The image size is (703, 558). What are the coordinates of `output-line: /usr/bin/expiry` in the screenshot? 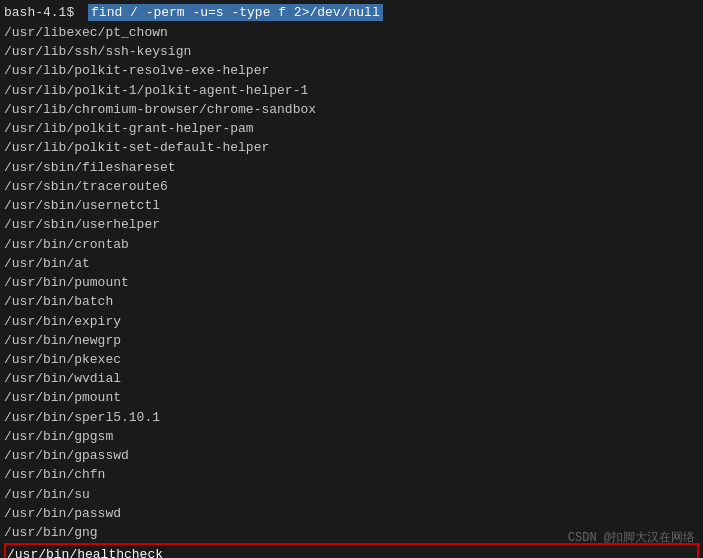 It's located at (352, 322).